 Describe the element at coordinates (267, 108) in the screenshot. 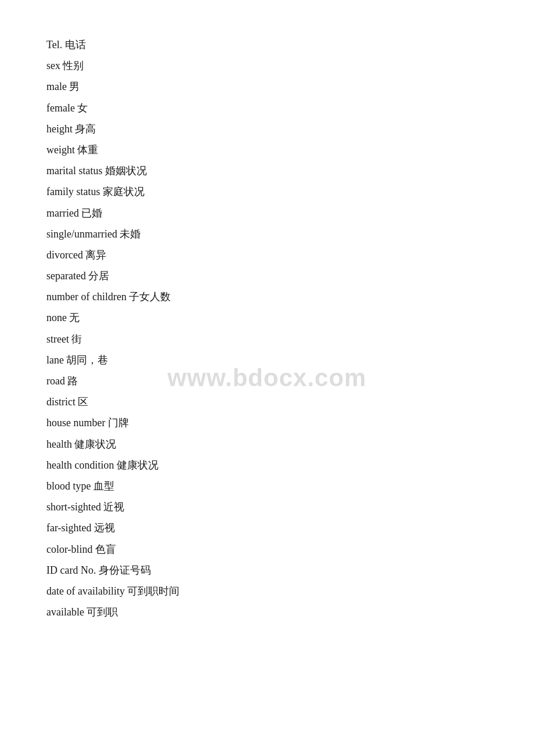

I see `vocab-item: female 女` at that location.